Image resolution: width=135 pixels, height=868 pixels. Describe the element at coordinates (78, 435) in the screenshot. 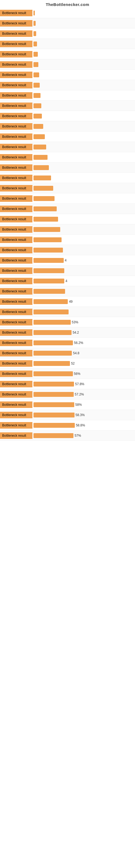

I see `value-text: 57%` at that location.